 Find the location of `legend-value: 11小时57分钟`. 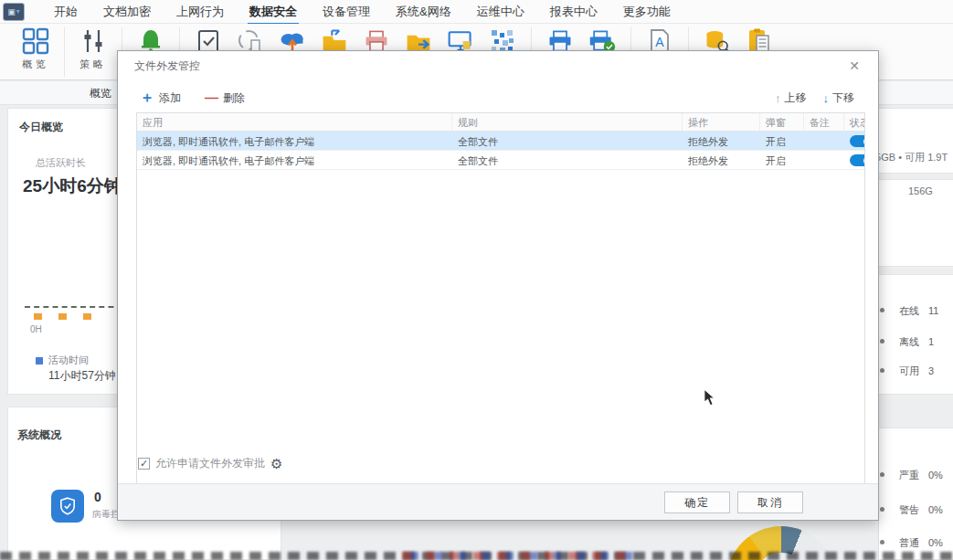

legend-value: 11小时57分钟 is located at coordinates (82, 376).